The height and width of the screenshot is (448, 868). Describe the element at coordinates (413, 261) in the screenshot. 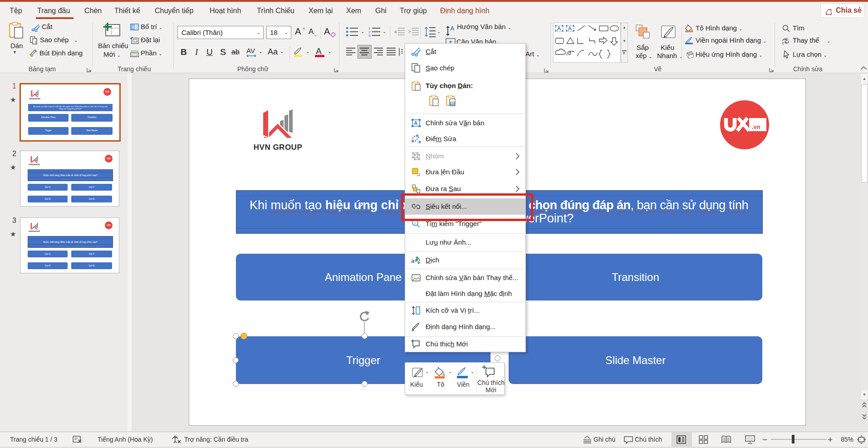

I see `svg-text: a` at that location.